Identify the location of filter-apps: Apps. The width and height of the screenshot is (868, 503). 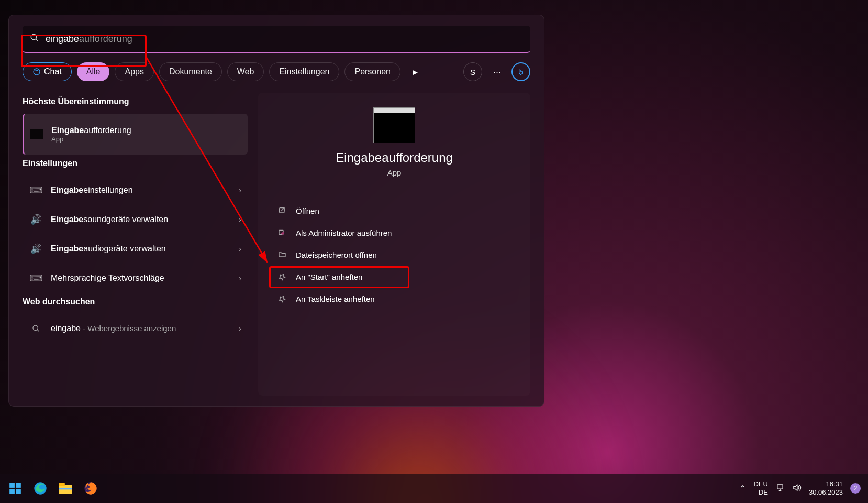
(134, 72).